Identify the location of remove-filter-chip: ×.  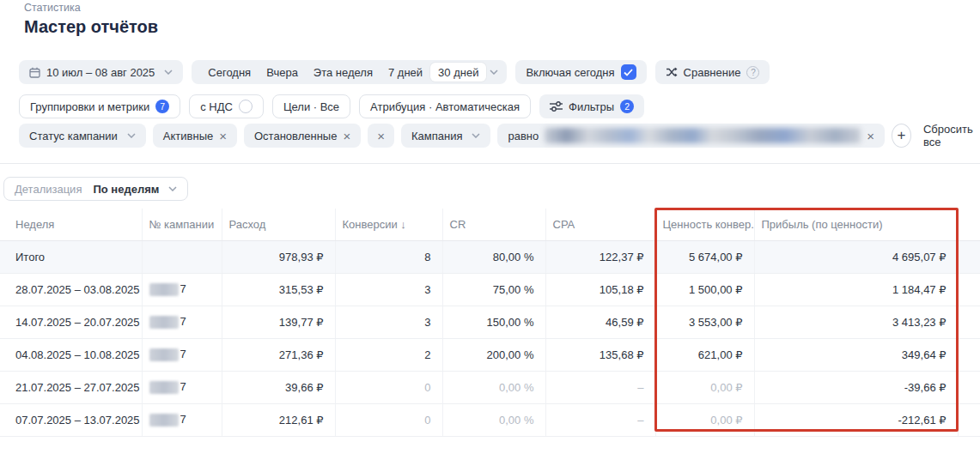
(381, 136).